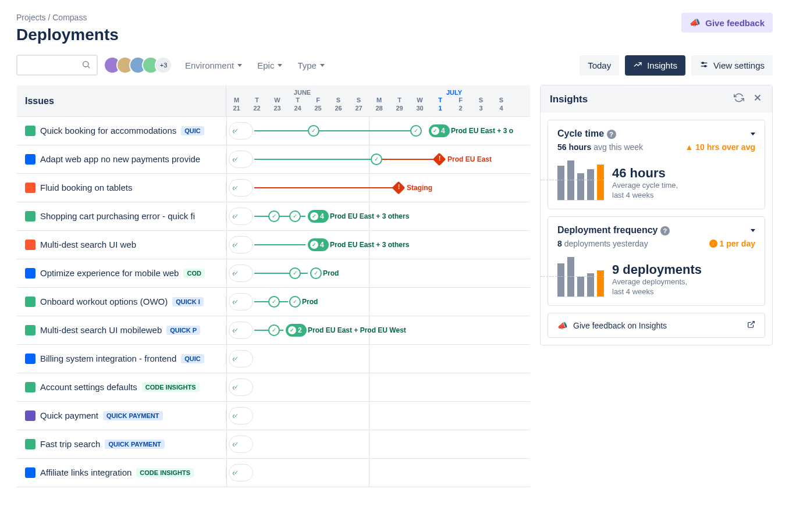  Describe the element at coordinates (273, 444) in the screenshot. I see `issue-row: Fast trip searchQUICK PAYMENT‹✓` at that location.